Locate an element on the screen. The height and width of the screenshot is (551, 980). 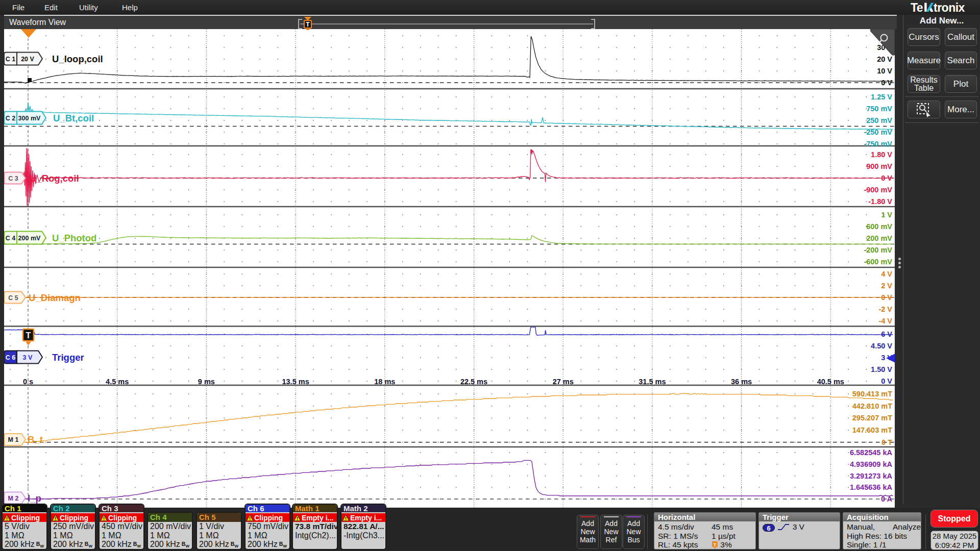
card-title-ch5: Ch 5 is located at coordinates (219, 517).